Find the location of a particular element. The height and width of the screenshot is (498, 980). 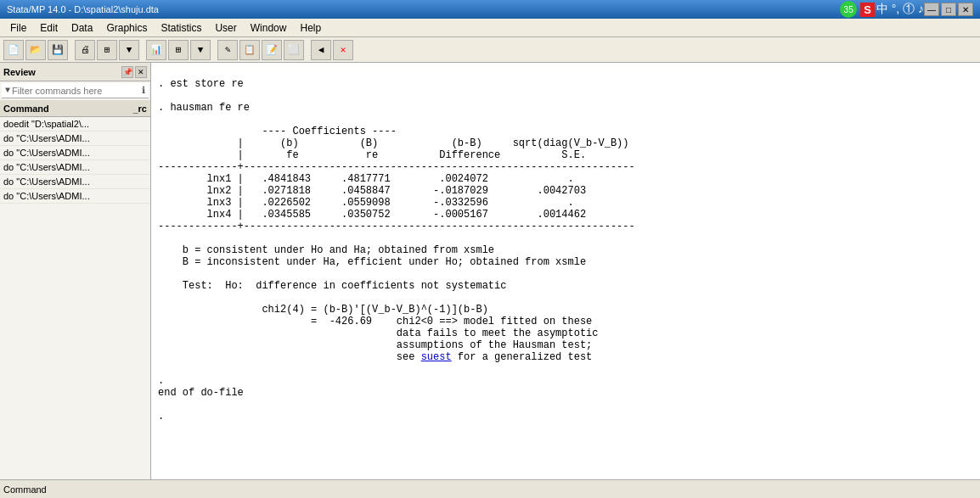

suest-link: suest is located at coordinates (436, 357).